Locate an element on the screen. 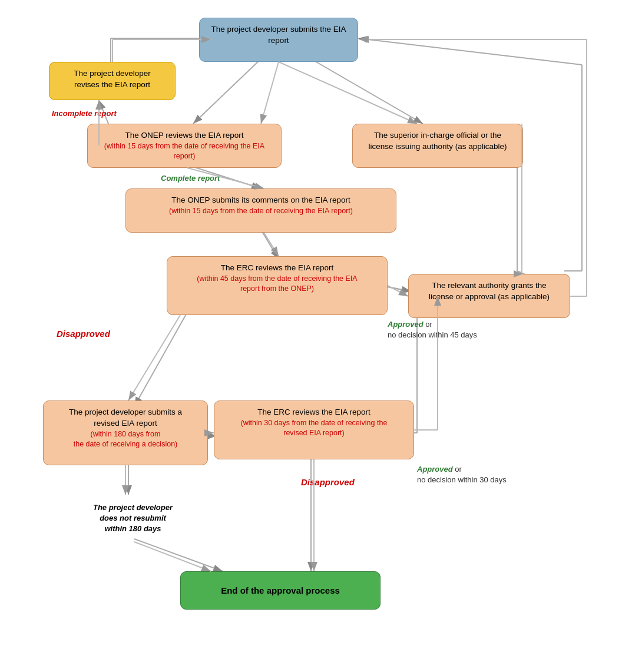 Image resolution: width=622 pixels, height=672 pixels. disapproved-2-label: Disapproved is located at coordinates (327, 482).